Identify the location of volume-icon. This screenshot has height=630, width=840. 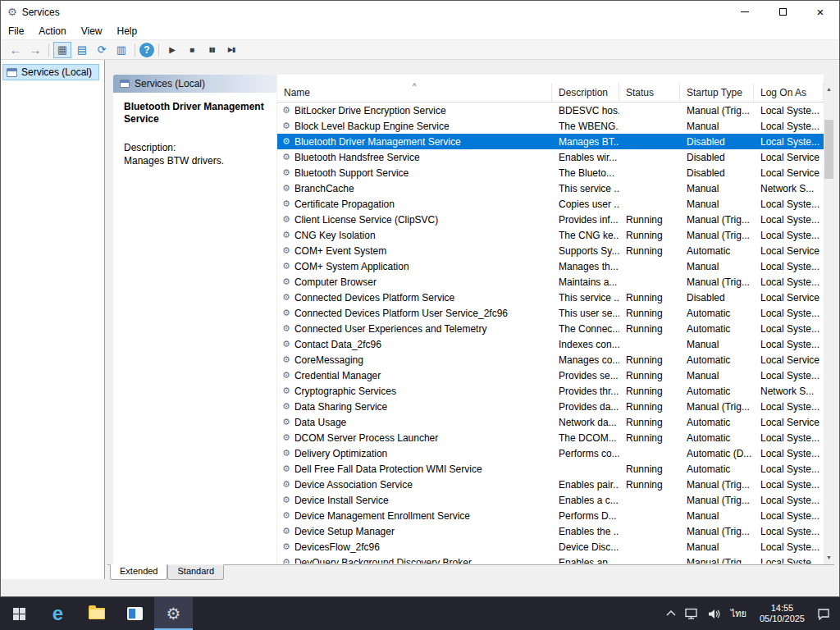
(714, 614).